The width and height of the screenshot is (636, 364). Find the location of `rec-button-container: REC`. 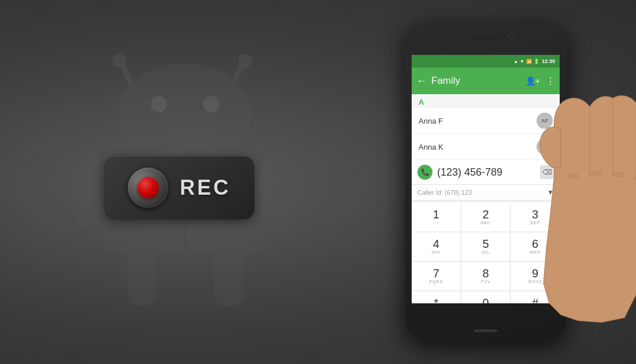

rec-button-container: REC is located at coordinates (179, 188).